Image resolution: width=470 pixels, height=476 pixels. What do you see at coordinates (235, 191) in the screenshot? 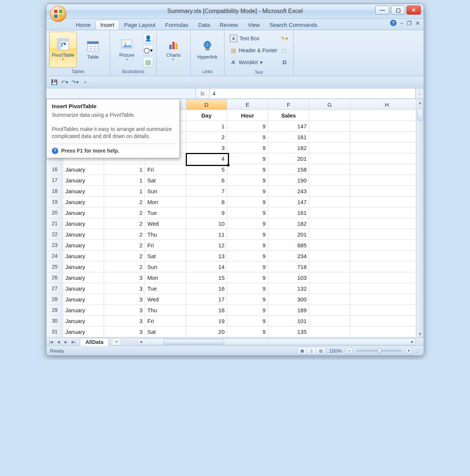
I see `table-row: 18January1Sun79243` at bounding box center [235, 191].